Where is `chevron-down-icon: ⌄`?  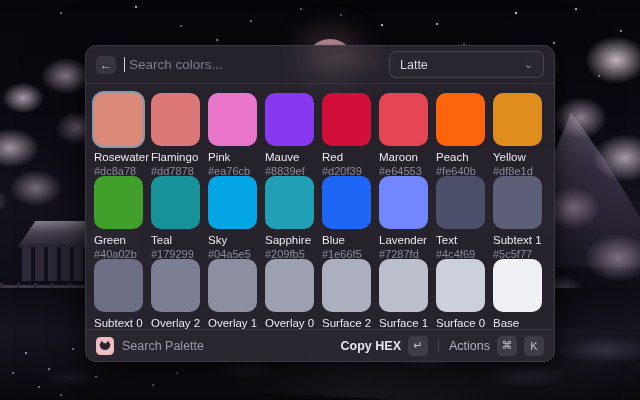 chevron-down-icon: ⌄ is located at coordinates (528, 64).